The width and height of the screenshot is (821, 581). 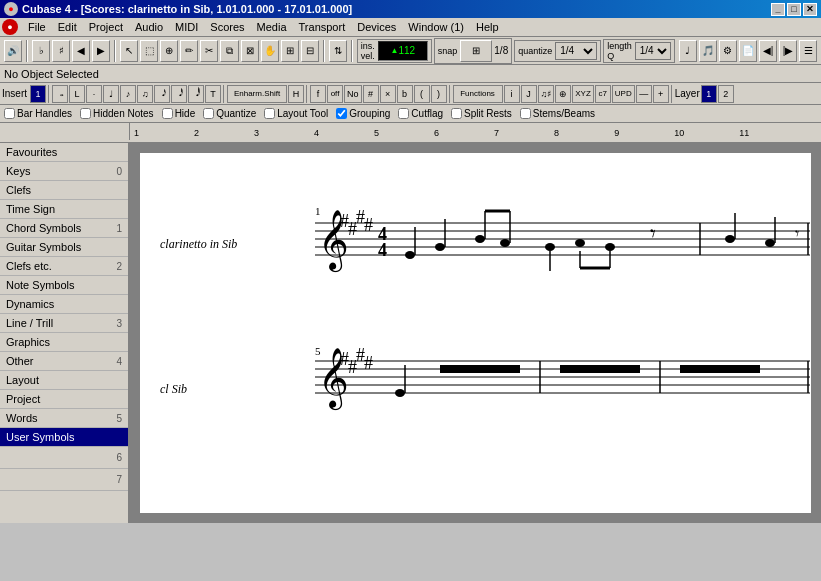 I want to click on audio-icon: 🎵, so click(x=708, y=51).